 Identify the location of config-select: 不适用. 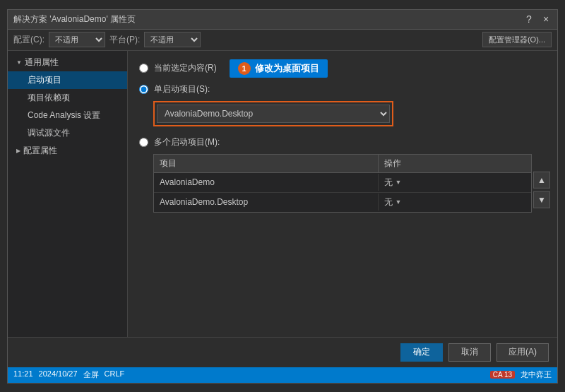
(77, 40).